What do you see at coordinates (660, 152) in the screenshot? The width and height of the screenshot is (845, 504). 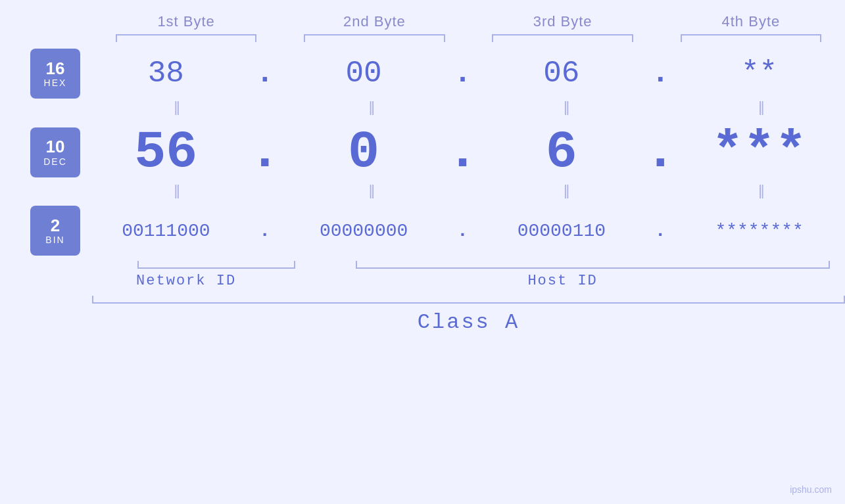 I see `dec-dot3: .` at bounding box center [660, 152].